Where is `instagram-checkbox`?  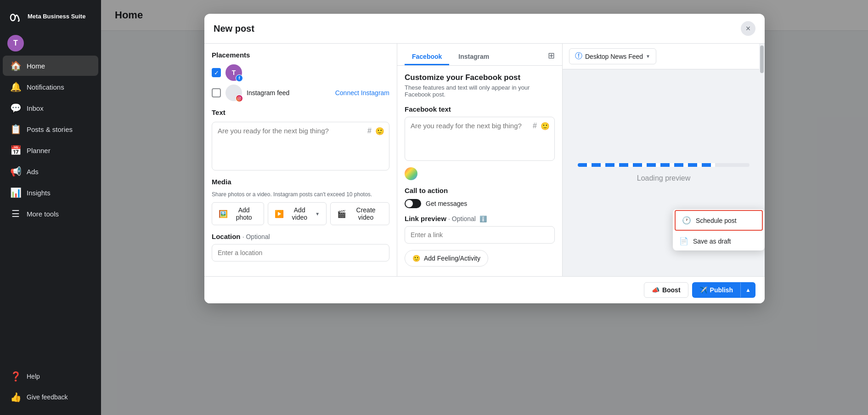
instagram-checkbox is located at coordinates (216, 93).